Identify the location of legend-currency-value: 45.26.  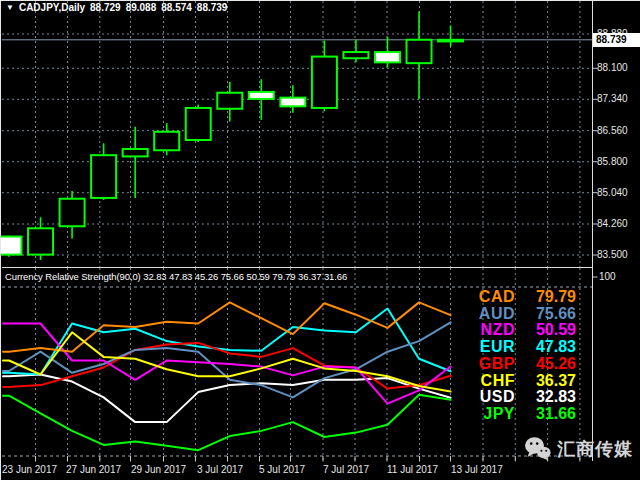
(546, 364).